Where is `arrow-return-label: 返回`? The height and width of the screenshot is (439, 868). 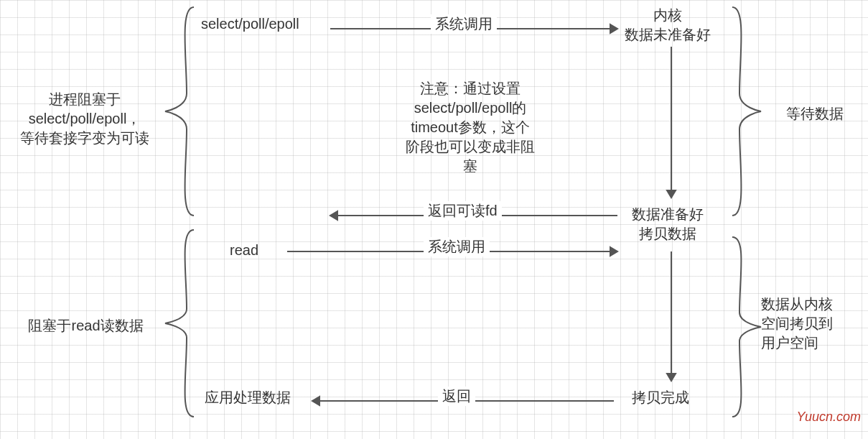 arrow-return-label: 返回 is located at coordinates (457, 397).